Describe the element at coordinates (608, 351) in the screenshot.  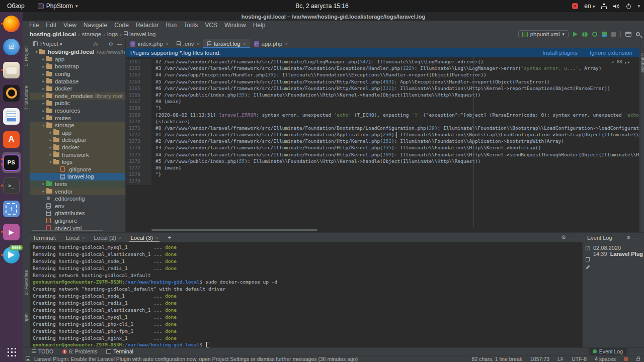
I see `tool-button-event-log: Event Log` at that location.